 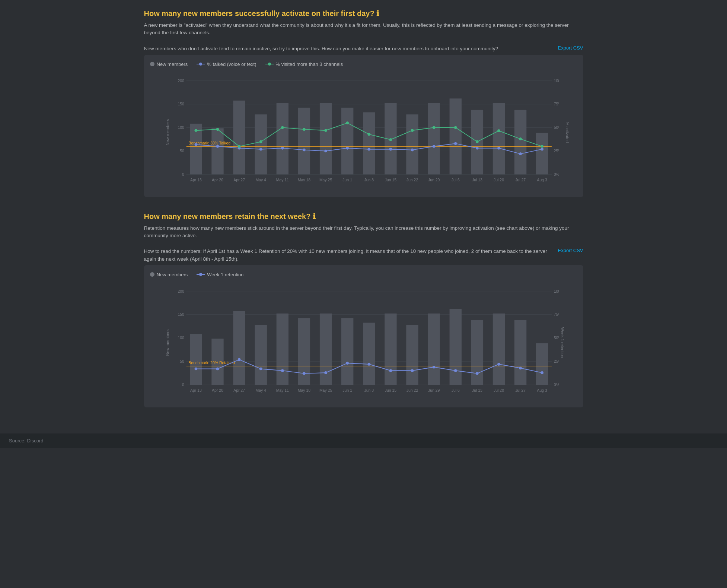 What do you see at coordinates (169, 64) in the screenshot?
I see `legend-new-members-1: New members` at bounding box center [169, 64].